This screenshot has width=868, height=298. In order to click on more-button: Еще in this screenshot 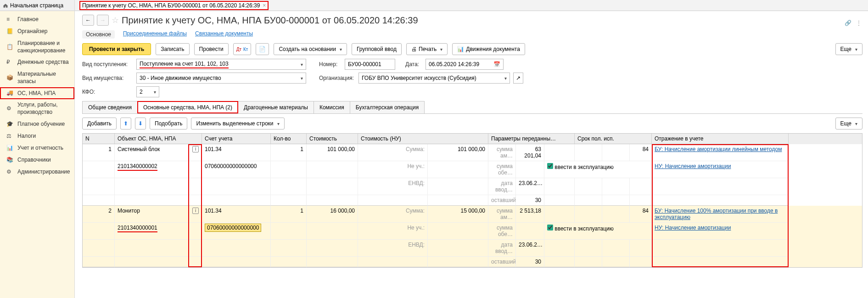, I will do `click(849, 49)`.